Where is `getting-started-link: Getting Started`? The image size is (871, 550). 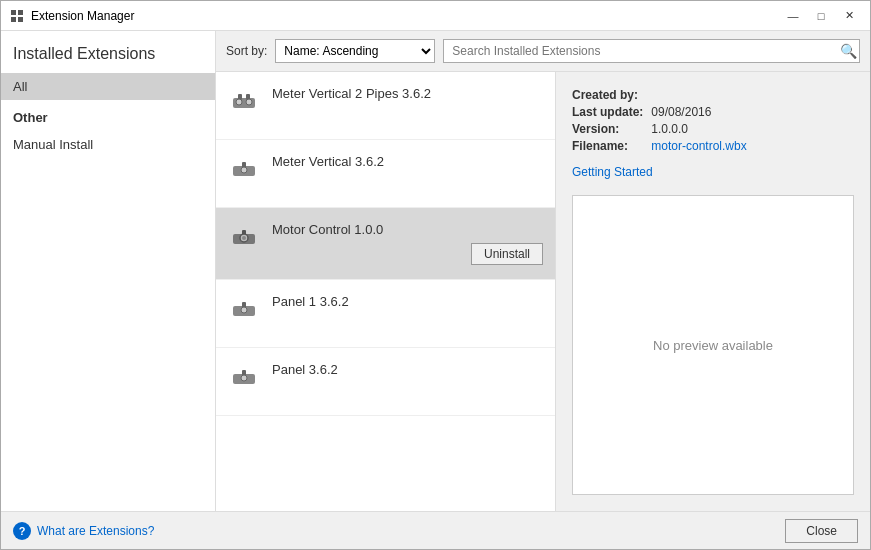 getting-started-link: Getting Started is located at coordinates (713, 172).